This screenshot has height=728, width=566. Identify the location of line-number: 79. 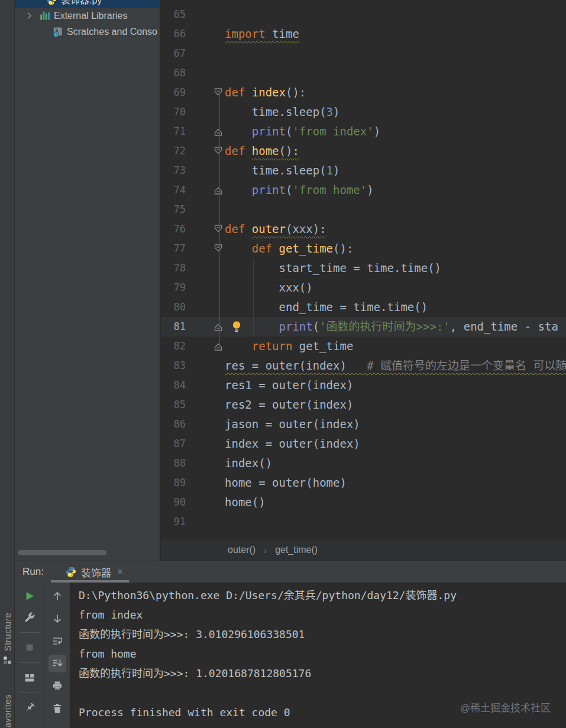
(176, 287).